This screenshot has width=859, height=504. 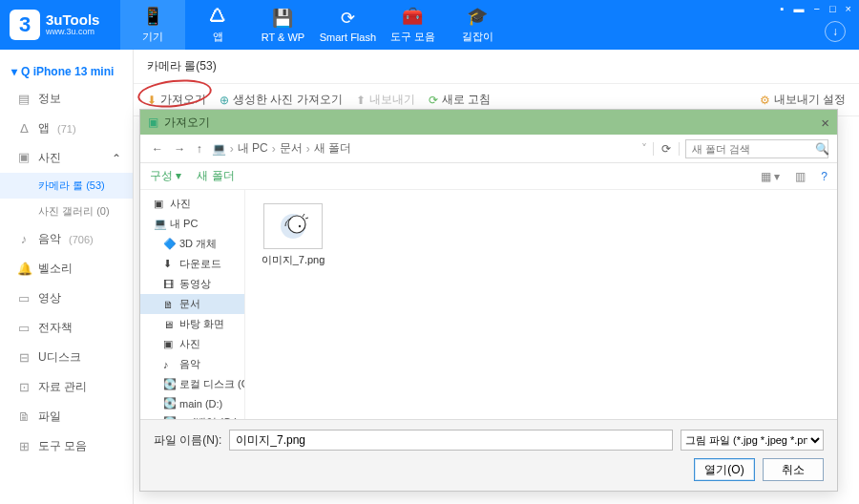 I want to click on tree-item: 💽ssd백업 (G:), so click(x=193, y=416).